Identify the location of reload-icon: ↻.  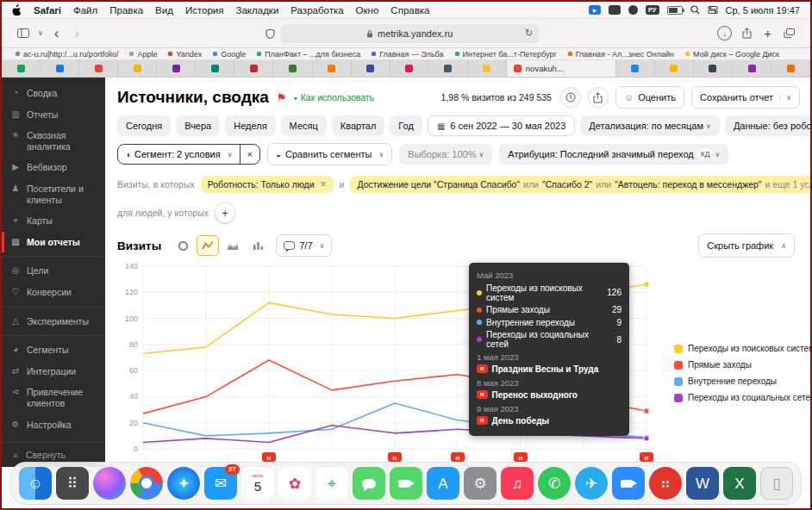
(529, 33).